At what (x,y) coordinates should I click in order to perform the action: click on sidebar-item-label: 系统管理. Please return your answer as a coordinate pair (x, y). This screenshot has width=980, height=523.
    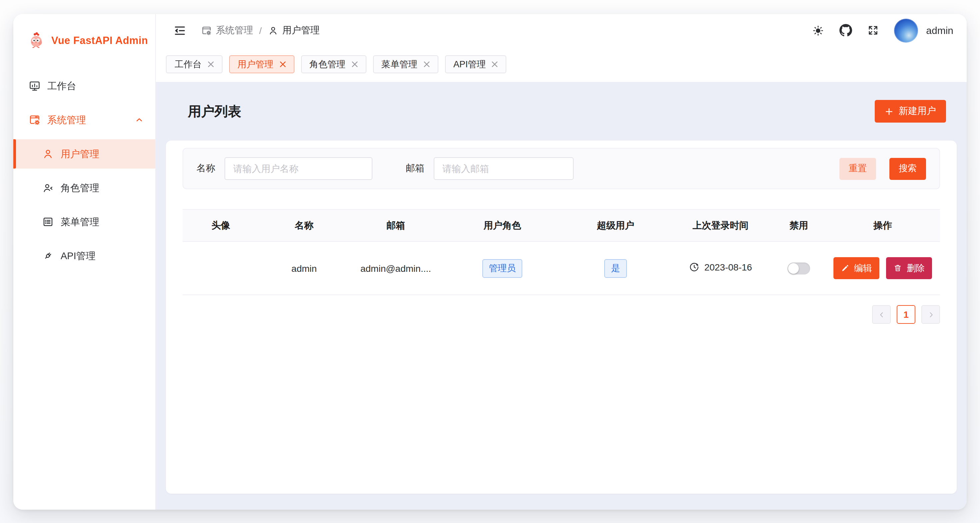
    Looking at the image, I should click on (67, 120).